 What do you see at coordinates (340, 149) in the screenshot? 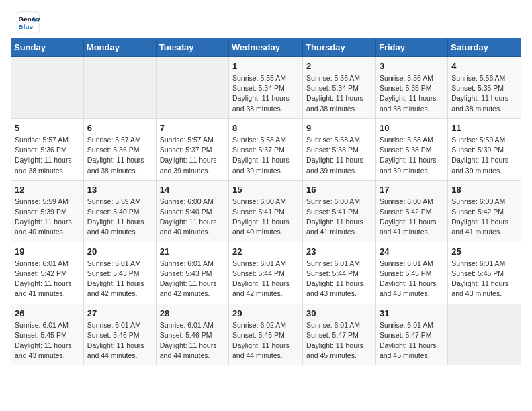
I see `day-cell: 9Sunrise: 5:58 AM Sunset: 5:38 PM Daylig…` at bounding box center [340, 149].